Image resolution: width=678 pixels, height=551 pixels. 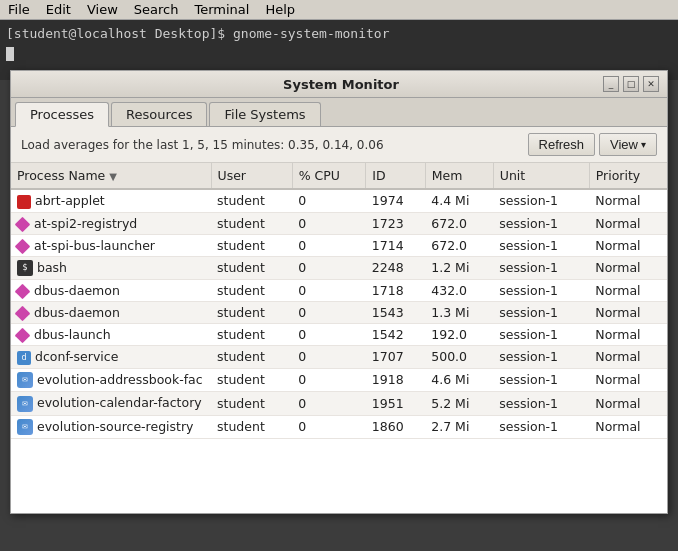 I want to click on cell-id: 1951, so click(x=396, y=404).